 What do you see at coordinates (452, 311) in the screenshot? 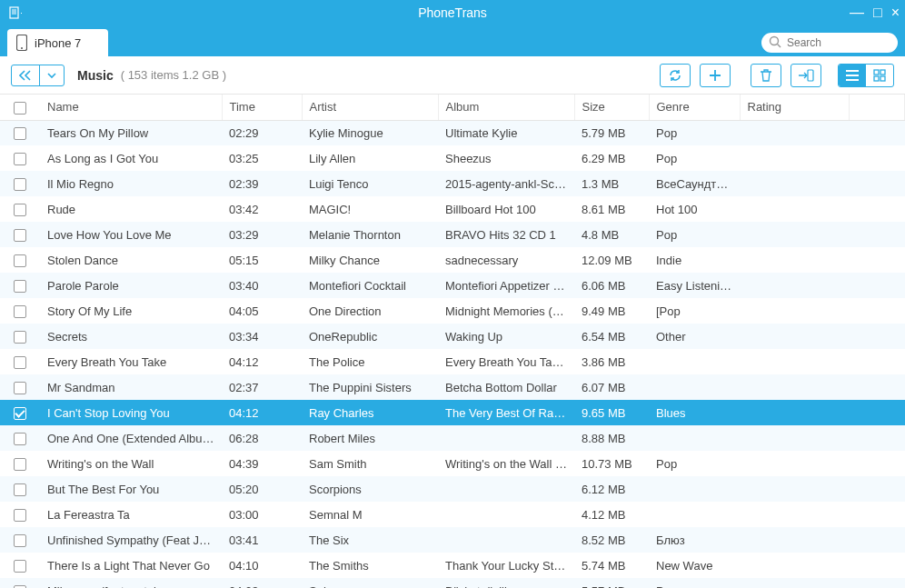
I see `table-row: Story Of My Life04:05One DirectionMidnig…` at bounding box center [452, 311].